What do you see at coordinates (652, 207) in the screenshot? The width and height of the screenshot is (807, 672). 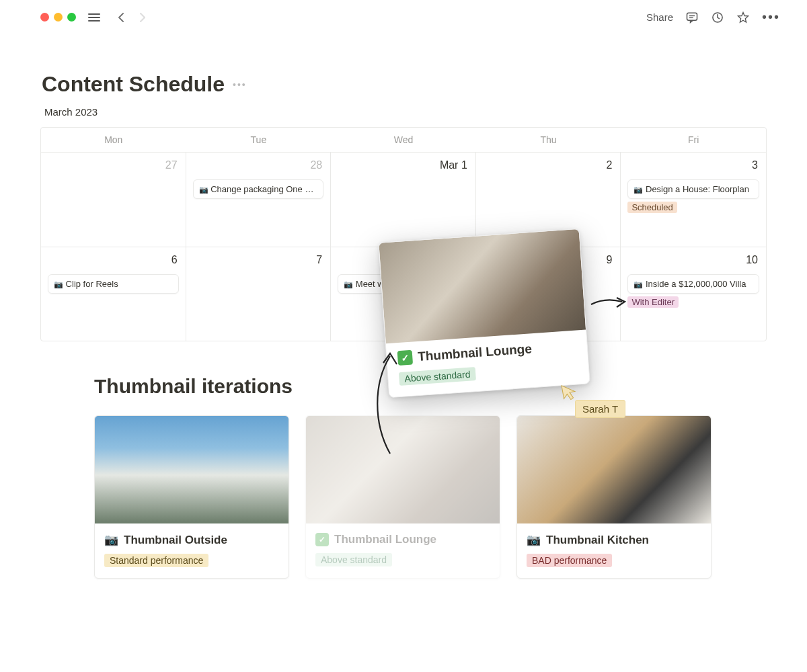 I see `event-status-tag: Scheduled` at bounding box center [652, 207].